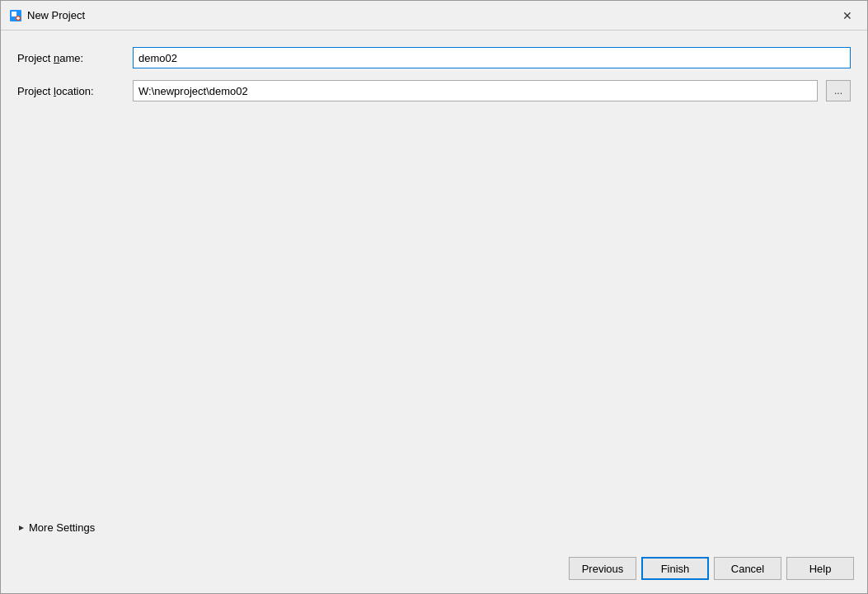 This screenshot has height=594, width=868. I want to click on more-settings-toggle: More Settings, so click(434, 528).